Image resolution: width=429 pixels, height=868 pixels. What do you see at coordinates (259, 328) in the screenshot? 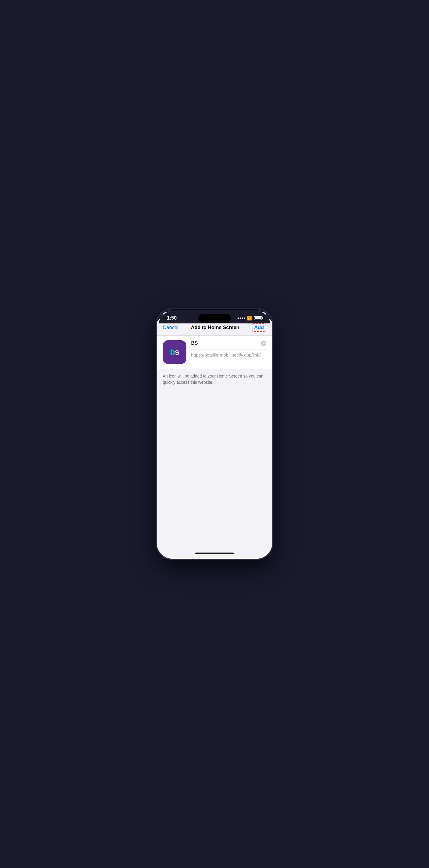
I see `add-button: Add` at bounding box center [259, 328].